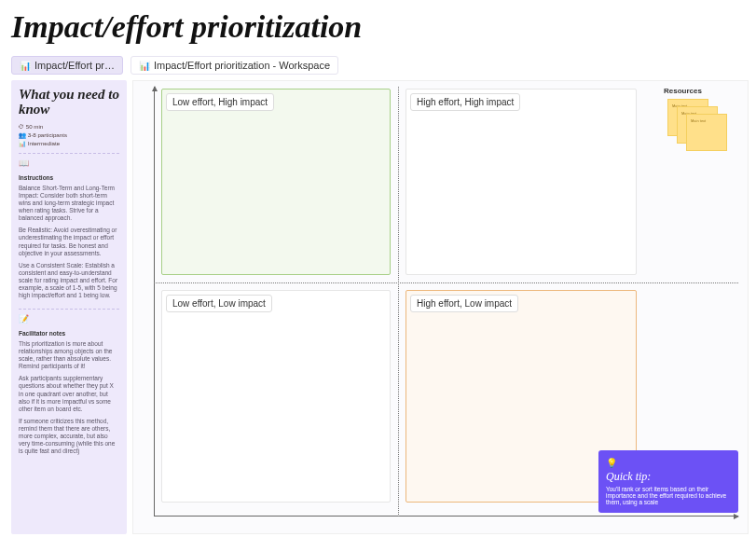  I want to click on quick-tip-card: 💡 Quick tip: You'll rank or sort items b…, so click(668, 481).